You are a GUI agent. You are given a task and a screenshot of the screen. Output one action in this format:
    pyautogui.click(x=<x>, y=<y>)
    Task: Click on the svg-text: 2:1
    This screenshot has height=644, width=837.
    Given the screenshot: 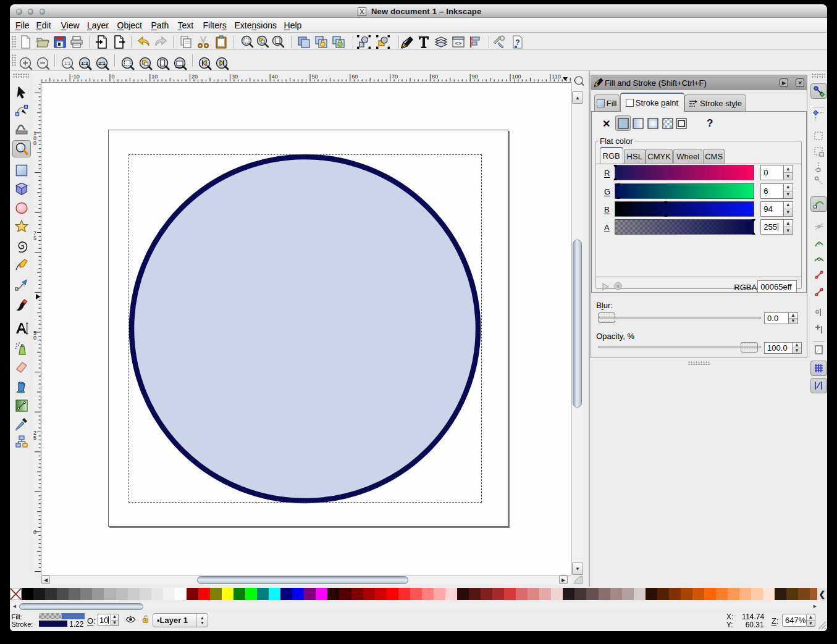 What is the action you would take?
    pyautogui.click(x=102, y=63)
    